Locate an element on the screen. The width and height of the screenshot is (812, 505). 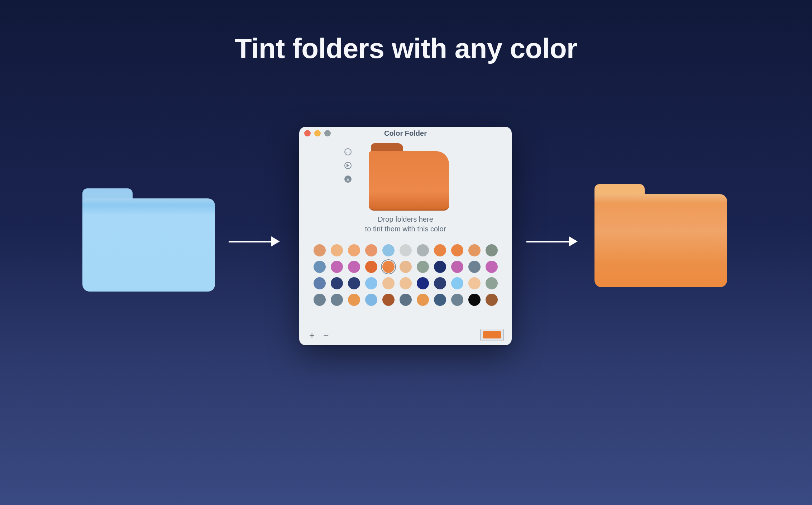
color-well is located at coordinates (492, 335).